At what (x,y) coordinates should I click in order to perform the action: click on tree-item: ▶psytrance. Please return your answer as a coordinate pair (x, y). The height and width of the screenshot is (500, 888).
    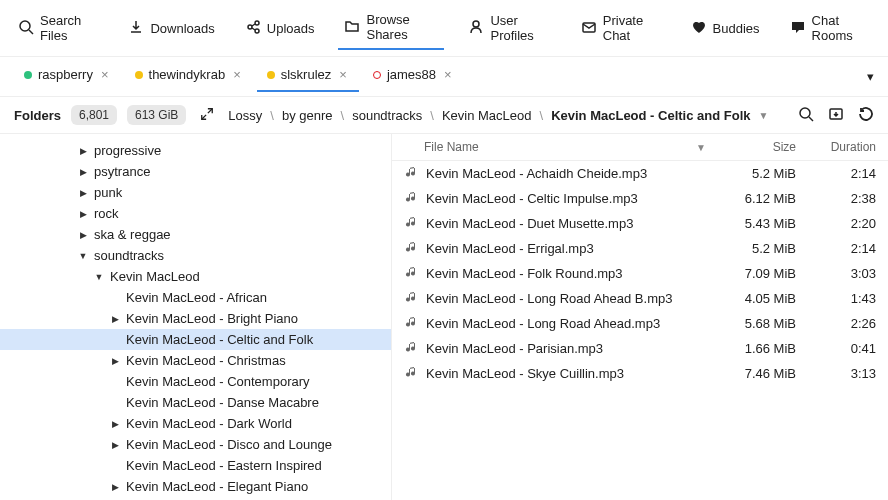
    Looking at the image, I should click on (196, 172).